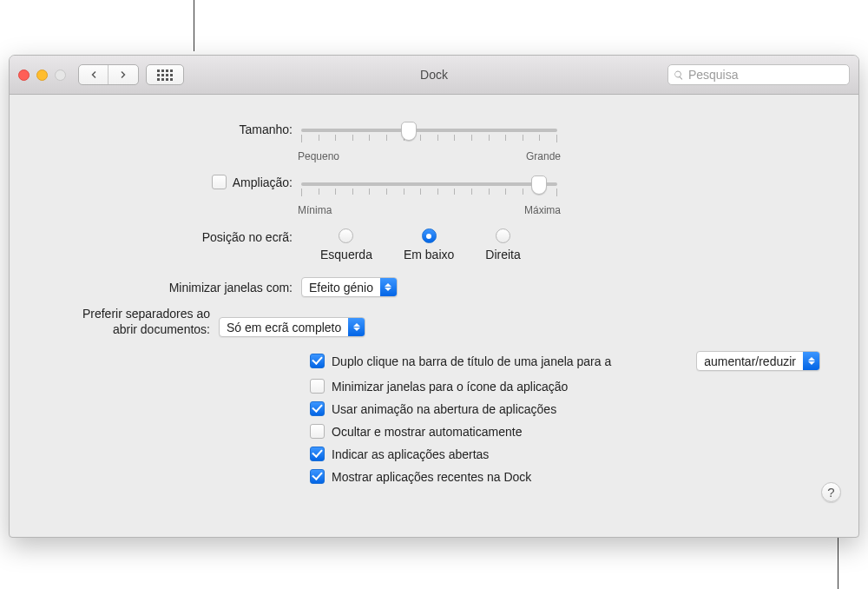 Image resolution: width=868 pixels, height=589 pixels. Describe the element at coordinates (543, 156) in the screenshot. I see `size-max-label: Grande` at that location.